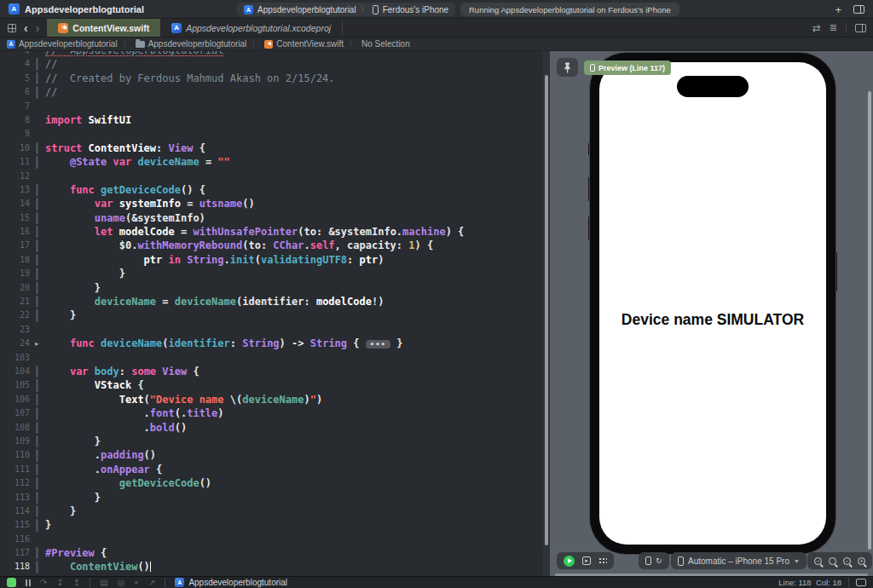  What do you see at coordinates (17, 498) in the screenshot?
I see `line-number: 113` at bounding box center [17, 498].